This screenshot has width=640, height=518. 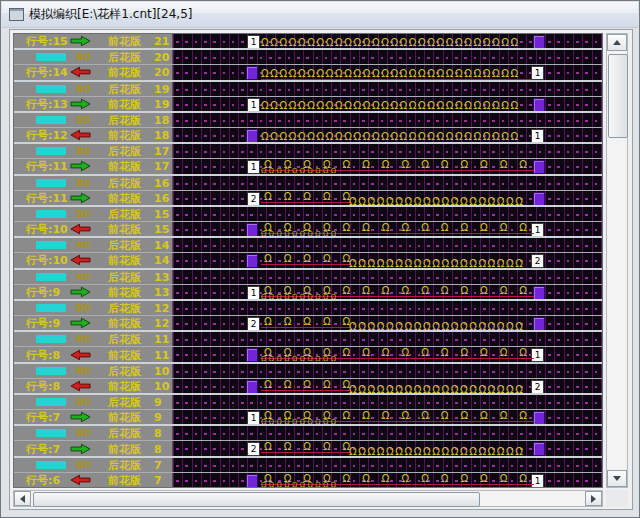 What do you see at coordinates (308, 90) in the screenshot?
I see `pattern-row: BO后花版19` at bounding box center [308, 90].